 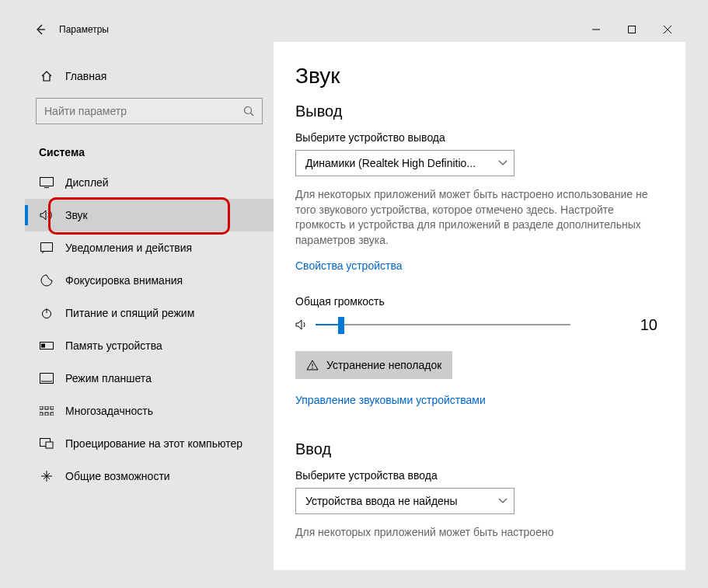 I want to click on project-icon, so click(x=47, y=444).